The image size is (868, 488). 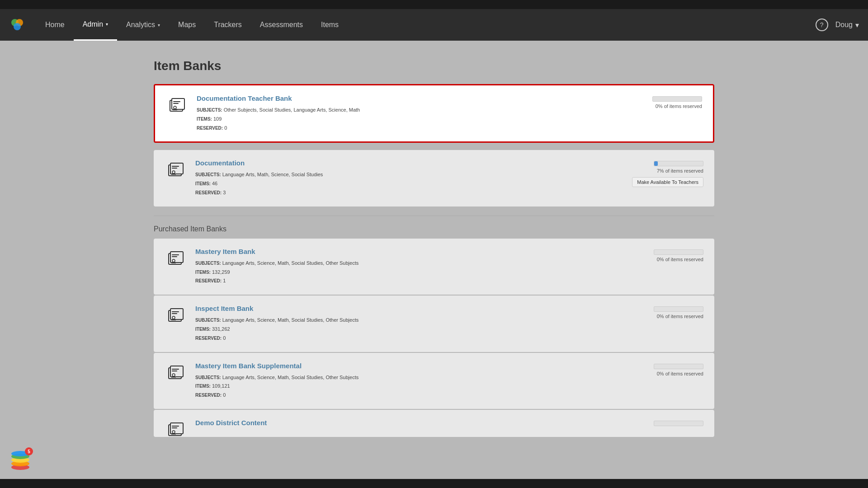 What do you see at coordinates (434, 178) in the screenshot?
I see `bank-card-documentation: Documentation SUBJECTS: Language Arts, M…` at bounding box center [434, 178].